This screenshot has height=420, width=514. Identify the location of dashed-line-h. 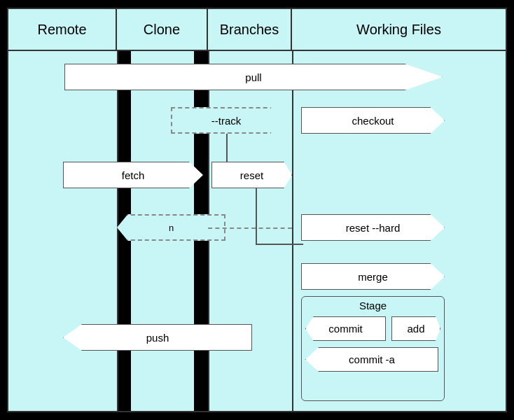
(250, 228).